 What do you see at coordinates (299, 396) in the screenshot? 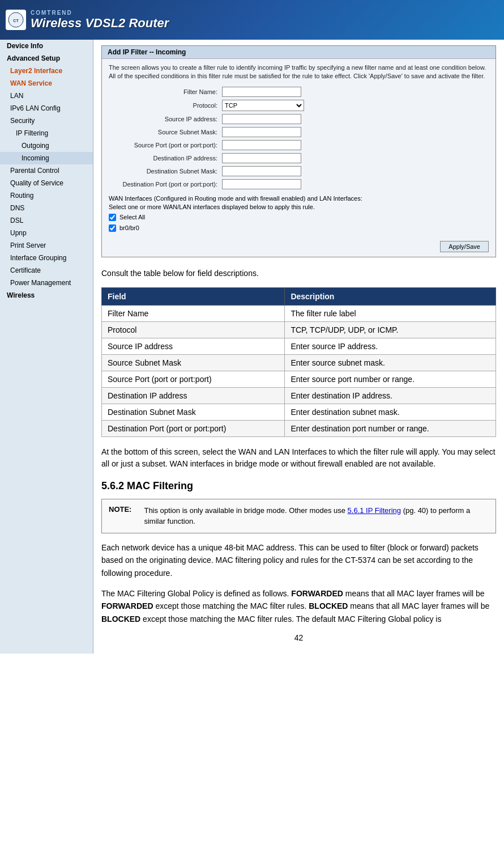
I see `table-row: Destination IP addressEnter destination …` at bounding box center [299, 396].